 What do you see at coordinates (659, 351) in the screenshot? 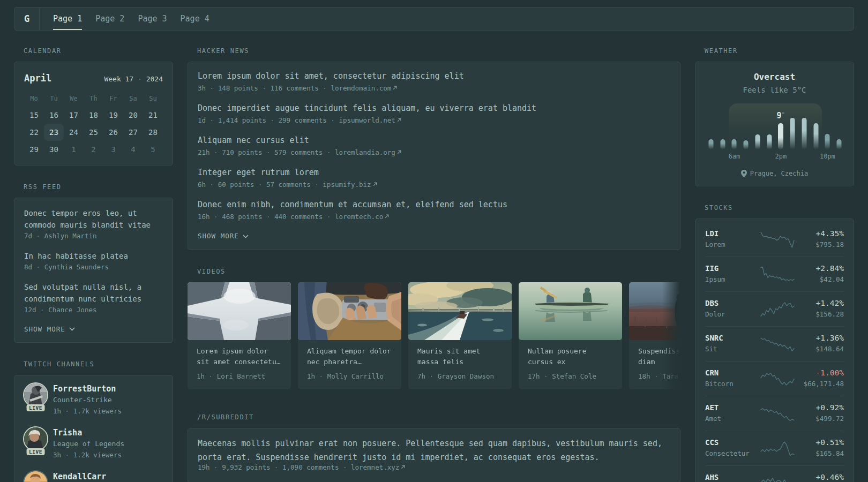
I see `video-title-line: Suspendisse` at bounding box center [659, 351].